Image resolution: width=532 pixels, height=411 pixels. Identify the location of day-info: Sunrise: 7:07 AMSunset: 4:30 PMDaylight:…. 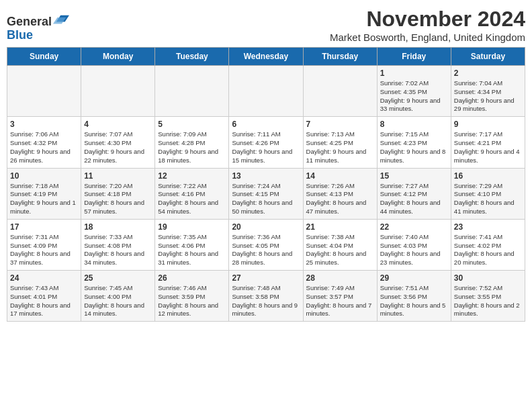
(118, 148).